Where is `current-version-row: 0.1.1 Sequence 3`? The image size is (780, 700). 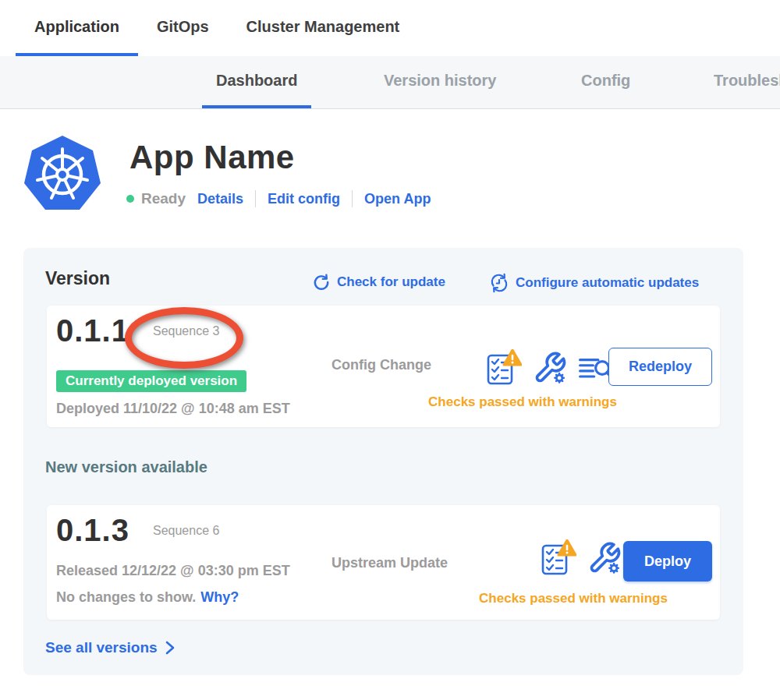
current-version-row: 0.1.1 Sequence 3 is located at coordinates (137, 331).